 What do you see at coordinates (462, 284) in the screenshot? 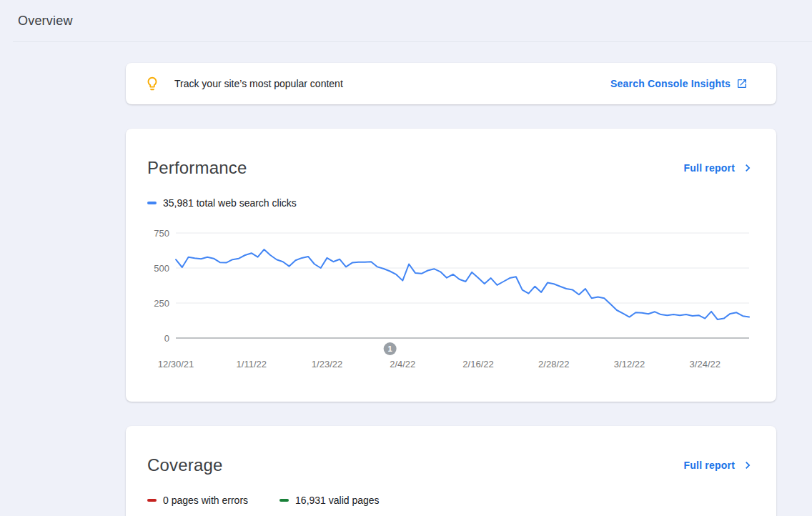
I see `clicks-line` at bounding box center [462, 284].